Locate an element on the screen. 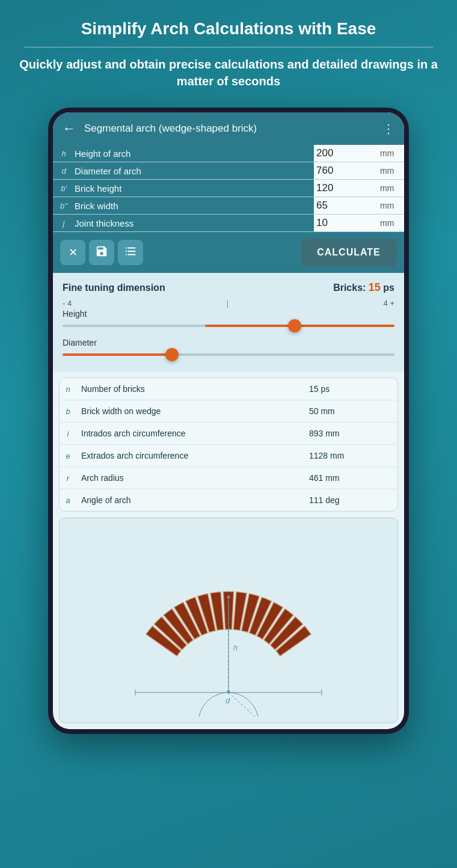 Image resolution: width=457 pixels, height=868 pixels. height-slider-thumb is located at coordinates (295, 326).